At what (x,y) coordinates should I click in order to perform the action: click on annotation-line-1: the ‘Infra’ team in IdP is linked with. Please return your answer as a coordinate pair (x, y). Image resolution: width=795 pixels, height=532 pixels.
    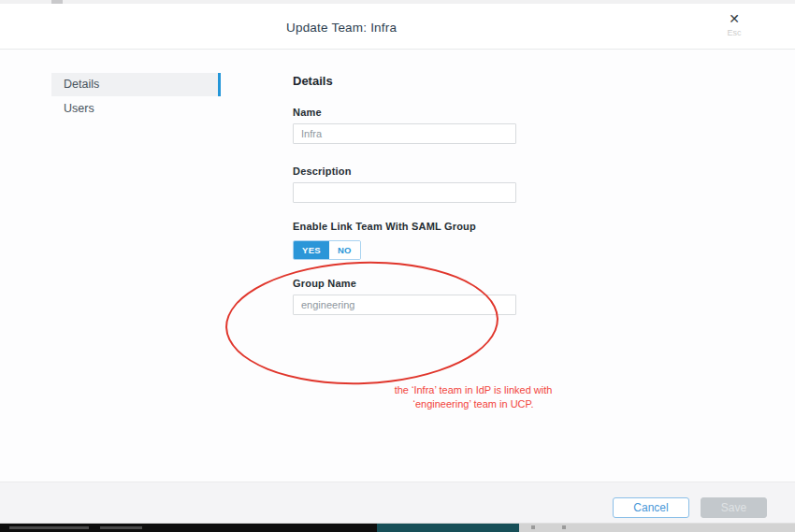
    Looking at the image, I should click on (473, 391).